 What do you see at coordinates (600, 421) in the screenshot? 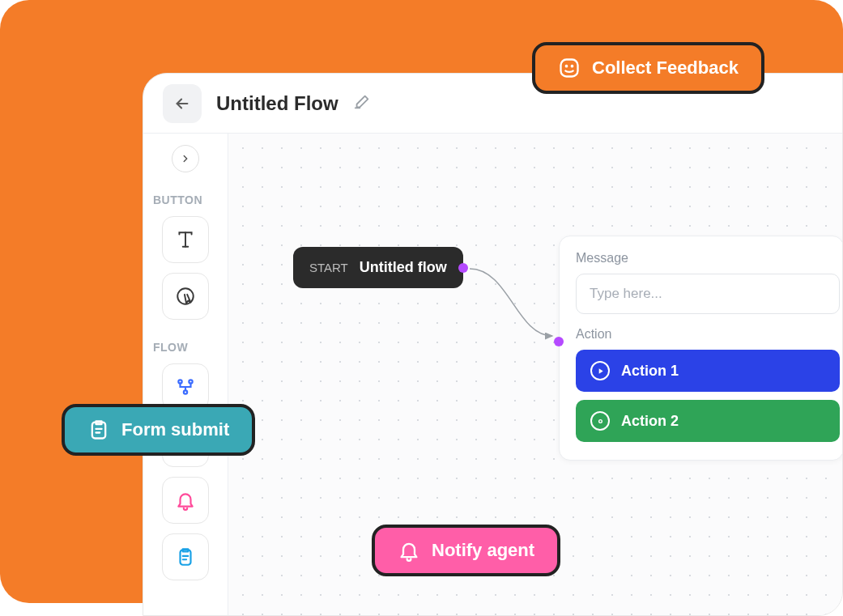
I see `target-icon` at bounding box center [600, 421].